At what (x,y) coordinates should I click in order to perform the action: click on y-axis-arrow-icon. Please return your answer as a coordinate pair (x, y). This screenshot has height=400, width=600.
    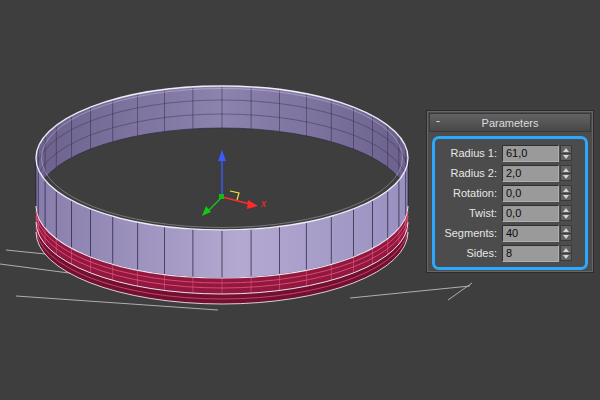
    Looking at the image, I should click on (206, 211).